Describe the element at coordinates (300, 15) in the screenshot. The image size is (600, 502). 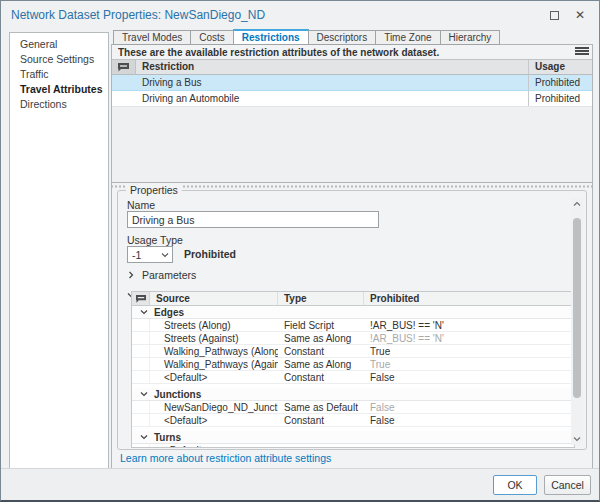
I see `titlebar: Network Dataset Properties: NewSanDiego_…` at that location.